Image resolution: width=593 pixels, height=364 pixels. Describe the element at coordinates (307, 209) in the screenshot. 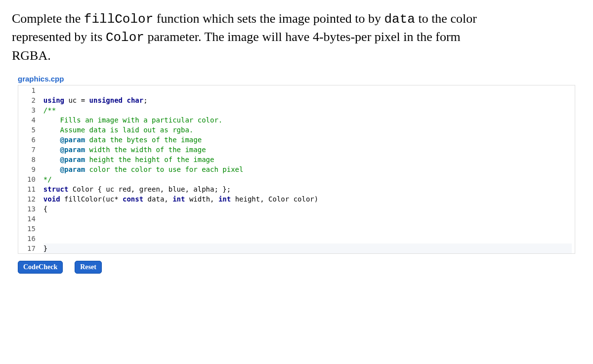

I see `code-line: {` at that location.